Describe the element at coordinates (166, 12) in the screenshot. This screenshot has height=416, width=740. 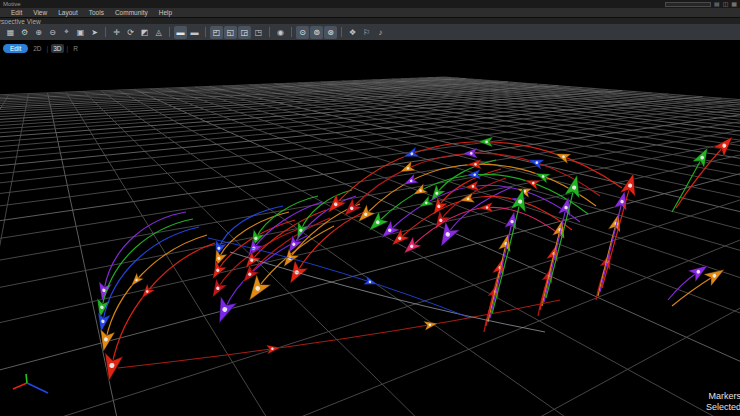
I see `menu-help: Help` at that location.